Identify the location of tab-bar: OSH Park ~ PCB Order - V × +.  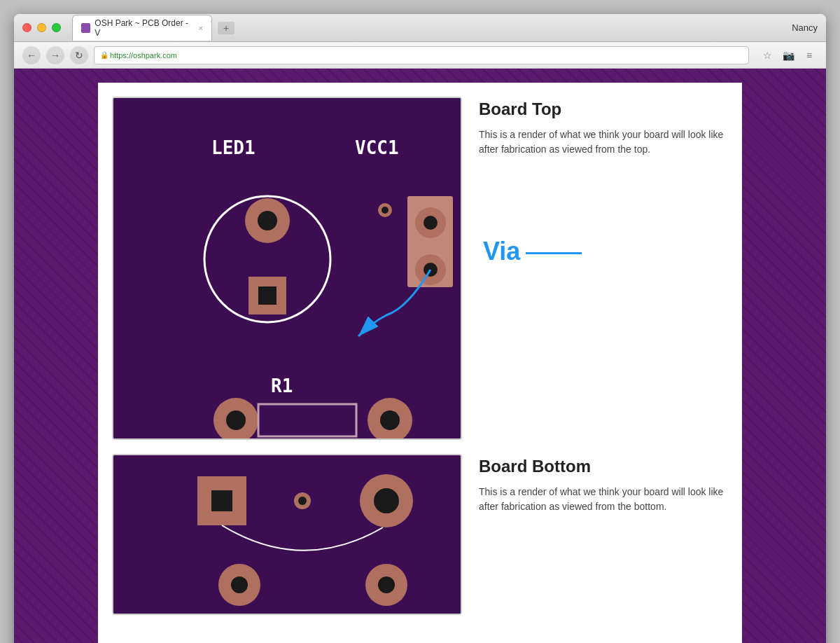
(445, 28).